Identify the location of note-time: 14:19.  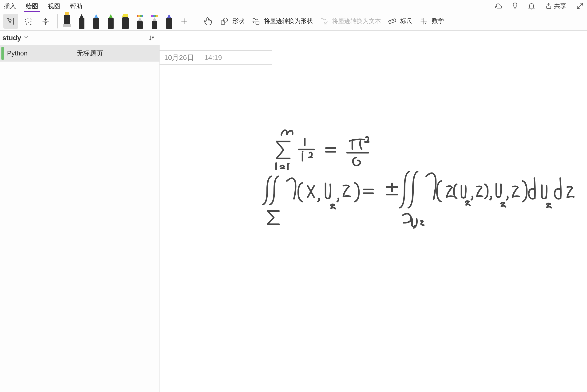
(213, 58).